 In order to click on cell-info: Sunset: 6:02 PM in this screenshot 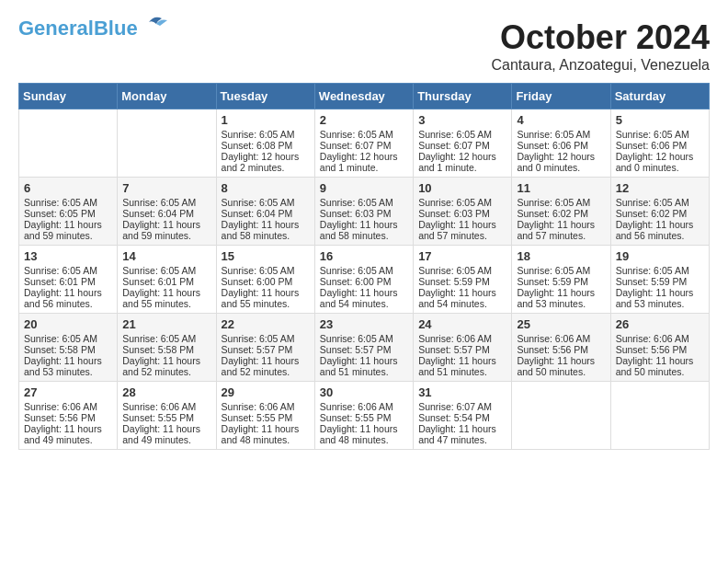, I will do `click(660, 213)`.